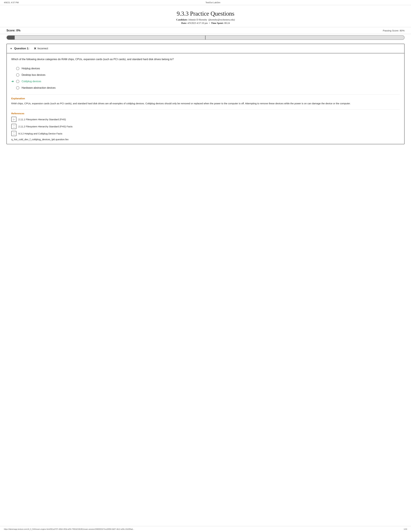  Describe the element at coordinates (182, 19) in the screenshot. I see `candidate-label: Candidate:` at that location.